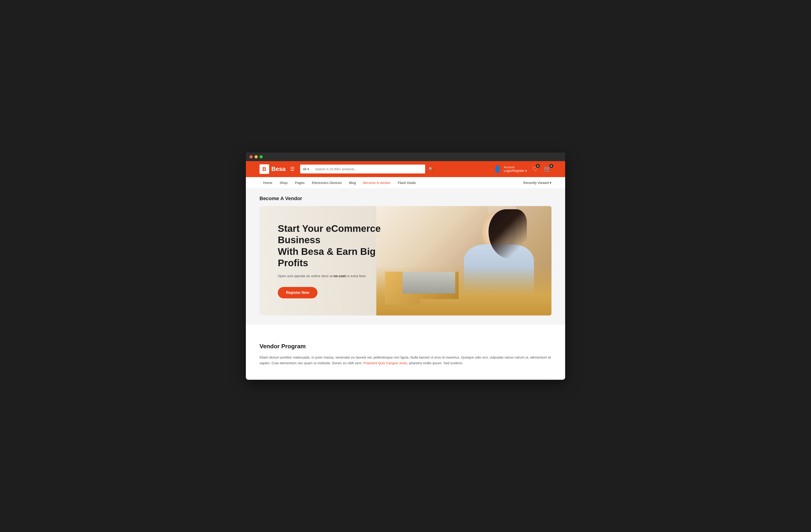 Image resolution: width=811 pixels, height=532 pixels. What do you see at coordinates (352, 183) in the screenshot?
I see `nav-item-blog: Blog` at bounding box center [352, 183].